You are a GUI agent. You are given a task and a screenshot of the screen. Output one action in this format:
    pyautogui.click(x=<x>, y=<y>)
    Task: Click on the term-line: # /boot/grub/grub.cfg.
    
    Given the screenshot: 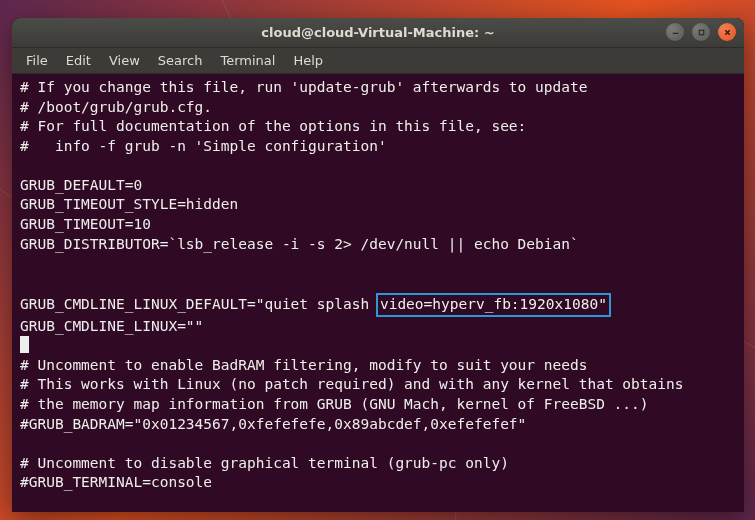 What is the action you would take?
    pyautogui.click(x=116, y=107)
    